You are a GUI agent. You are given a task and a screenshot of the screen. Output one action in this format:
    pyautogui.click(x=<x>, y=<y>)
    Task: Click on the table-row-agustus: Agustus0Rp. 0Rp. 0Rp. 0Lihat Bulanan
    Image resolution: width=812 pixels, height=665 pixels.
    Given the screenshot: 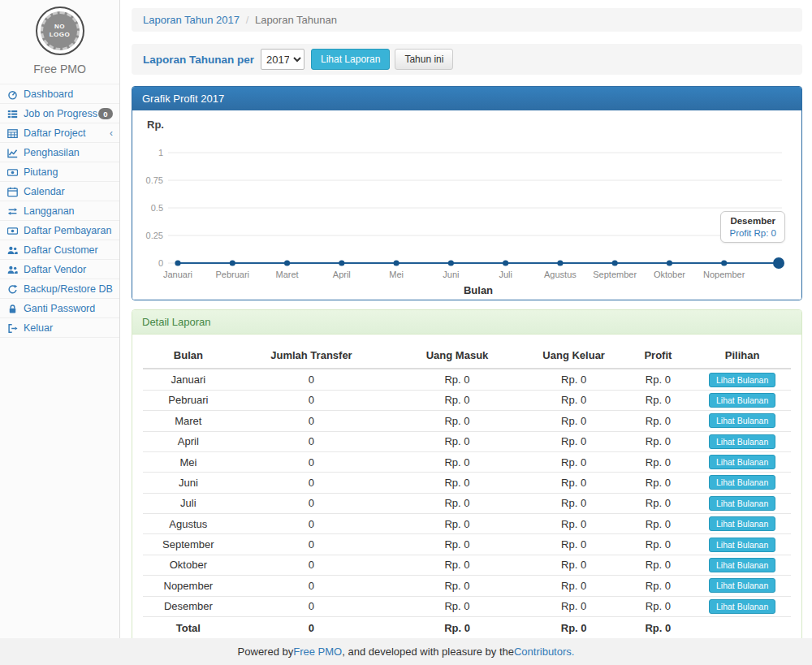 What is the action you would take?
    pyautogui.click(x=467, y=525)
    